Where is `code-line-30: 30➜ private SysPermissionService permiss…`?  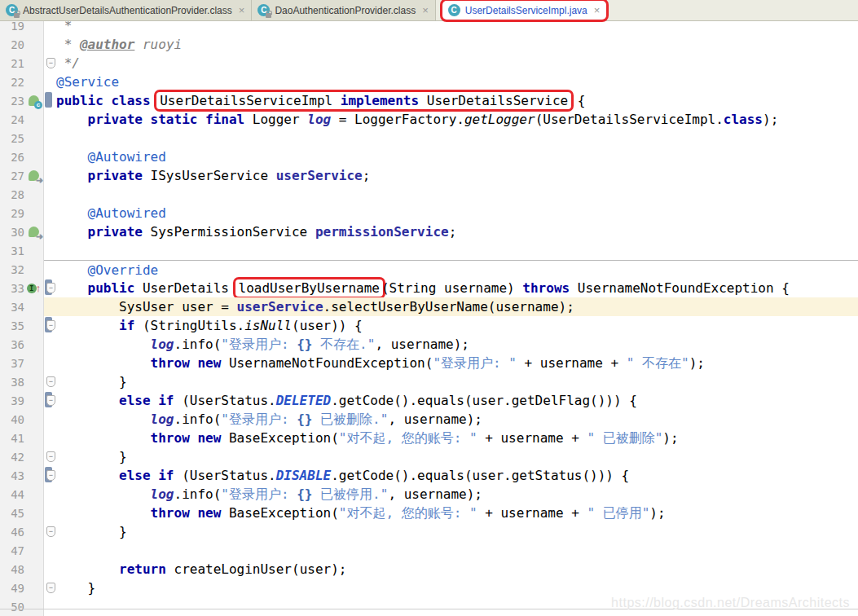 code-line-30: 30➜ private SysPermissionService permiss… is located at coordinates (429, 231).